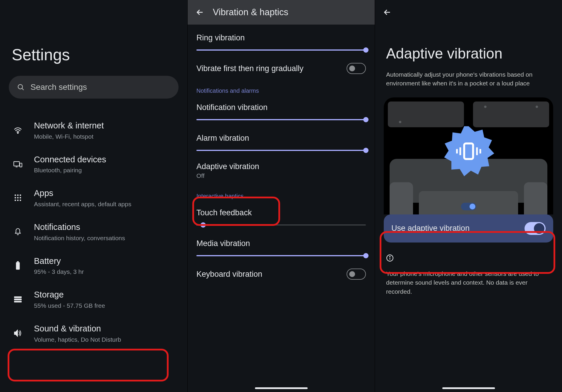 Image resolution: width=562 pixels, height=392 pixels. Describe the element at coordinates (281, 274) in the screenshot. I see `keyboard-vibration-row: Keyboard vibration` at that location.